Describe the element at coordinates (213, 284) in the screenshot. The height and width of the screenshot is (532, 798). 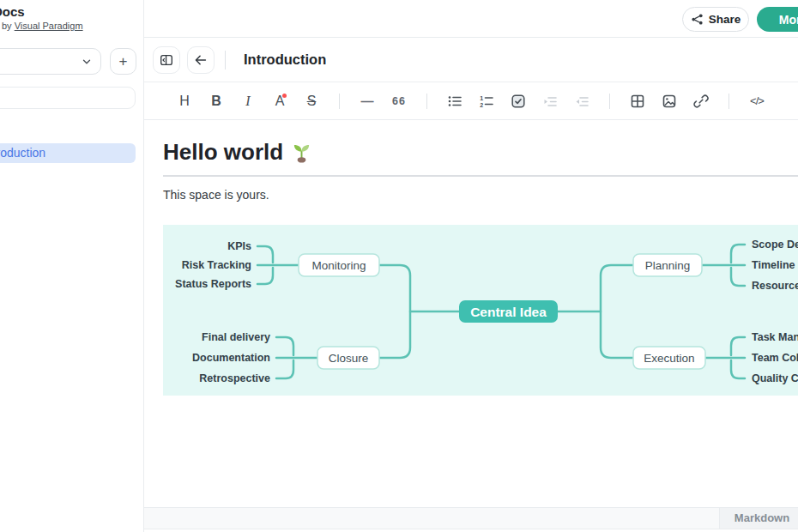
I see `mindmap-child-label: Status Reports` at that location.